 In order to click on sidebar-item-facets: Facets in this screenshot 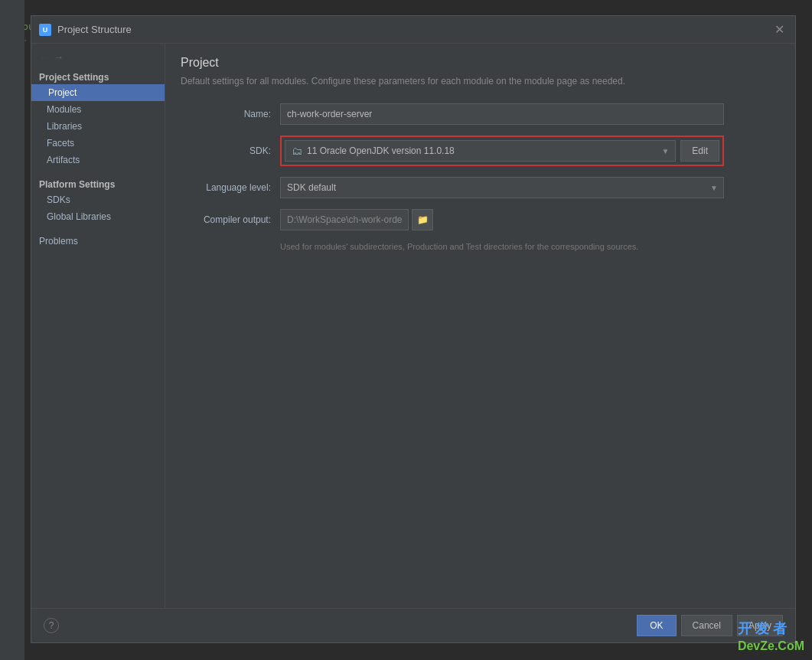, I will do `click(98, 143)`.